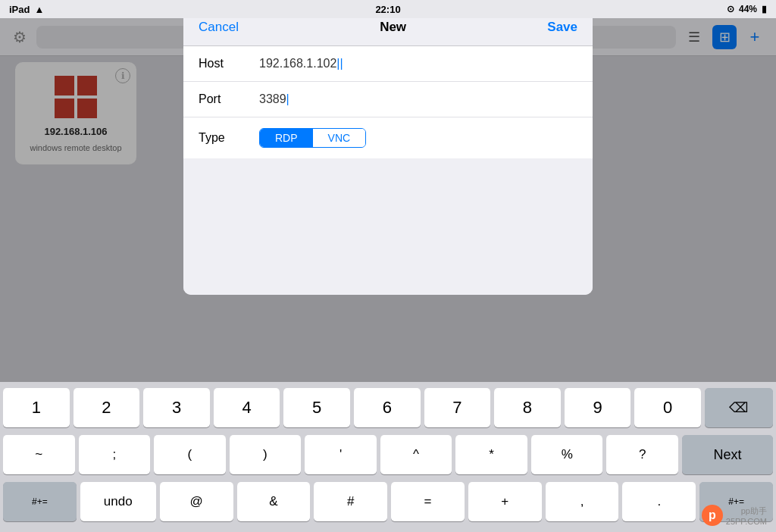  I want to click on key-0: 0, so click(668, 408).